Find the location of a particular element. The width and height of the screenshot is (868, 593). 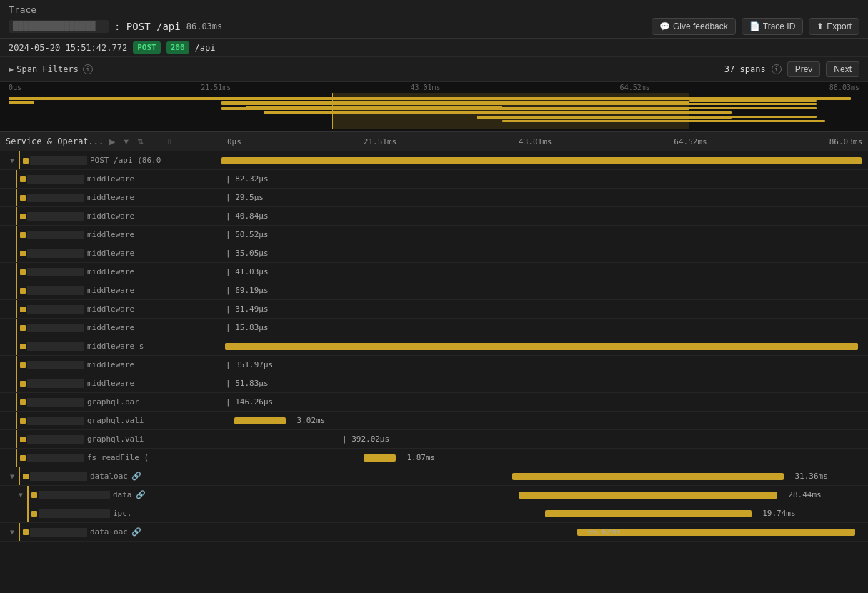

span-timeline: 3.02ms is located at coordinates (544, 420).